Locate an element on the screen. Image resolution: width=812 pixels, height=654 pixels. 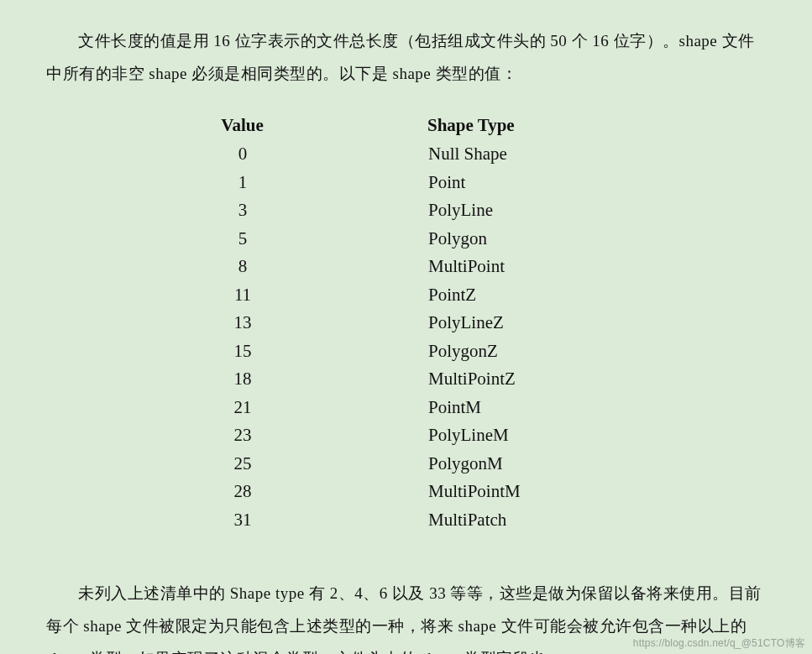
cell-value: 25 is located at coordinates (314, 464).